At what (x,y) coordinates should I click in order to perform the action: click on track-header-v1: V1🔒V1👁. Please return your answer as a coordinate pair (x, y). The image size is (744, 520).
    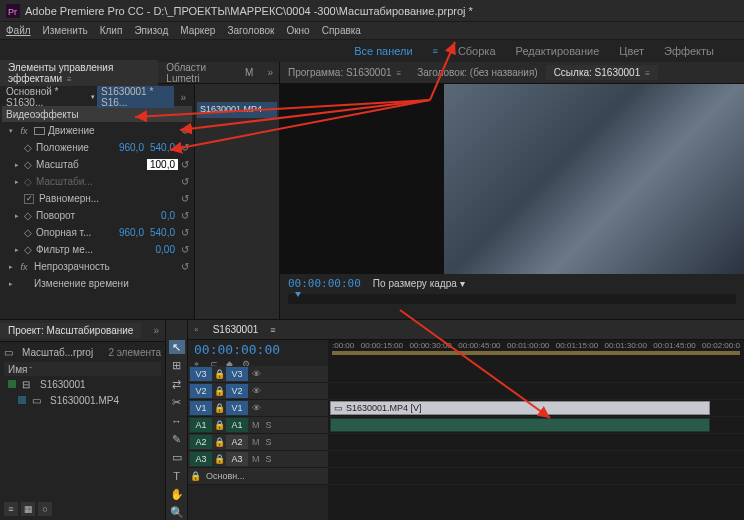
    Looking at the image, I should click on (258, 408).